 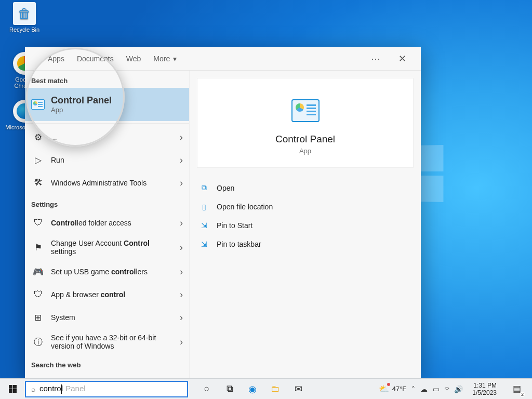 What do you see at coordinates (175, 59) in the screenshot?
I see `chevron-down-icon: ▾` at bounding box center [175, 59].